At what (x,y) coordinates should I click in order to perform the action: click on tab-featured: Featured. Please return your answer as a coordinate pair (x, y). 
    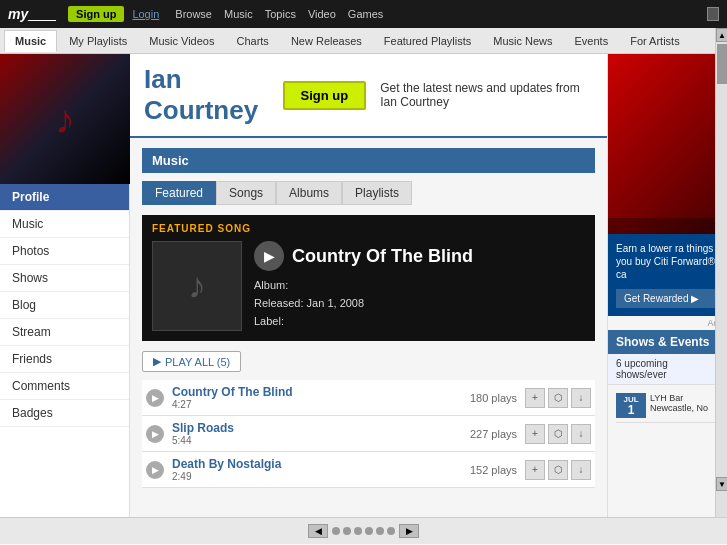
    Looking at the image, I should click on (179, 193).